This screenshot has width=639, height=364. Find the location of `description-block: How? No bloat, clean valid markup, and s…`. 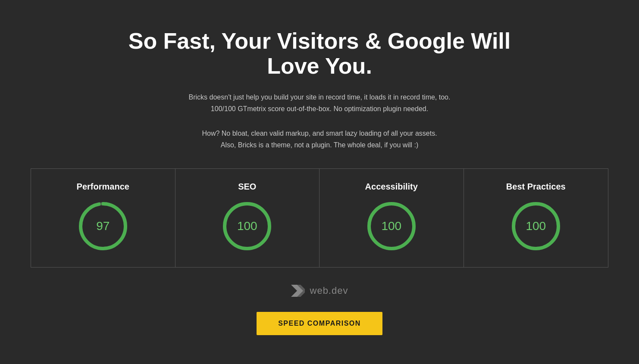

description-block: How? No bloat, clean valid markup, and s… is located at coordinates (319, 139).